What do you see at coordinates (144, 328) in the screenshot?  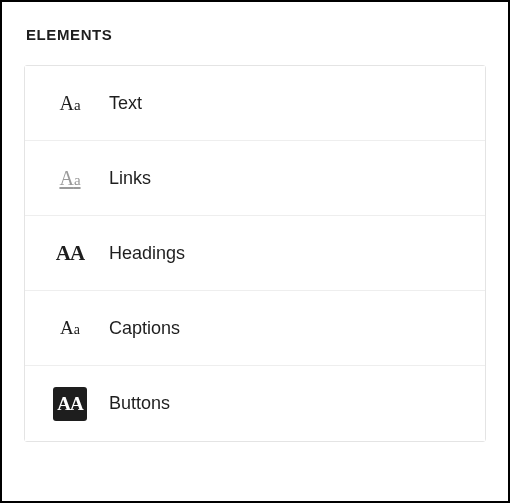 I see `element-label: Captions` at bounding box center [144, 328].